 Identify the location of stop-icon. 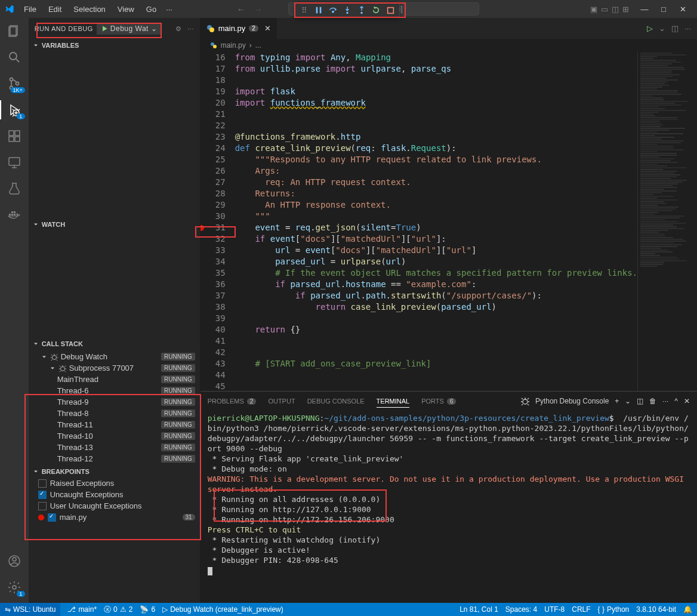
(390, 10).